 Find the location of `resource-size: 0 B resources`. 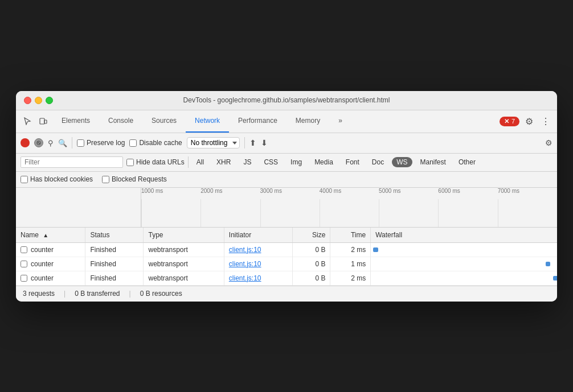

resource-size: 0 B resources is located at coordinates (161, 294).